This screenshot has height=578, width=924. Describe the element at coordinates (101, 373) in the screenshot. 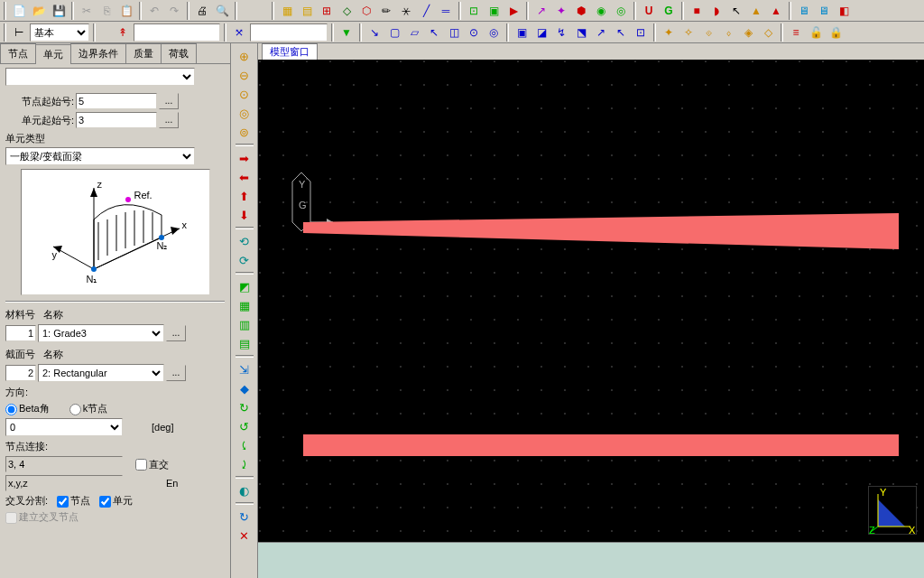

I see `section-name-select: 2: Rectangular` at that location.